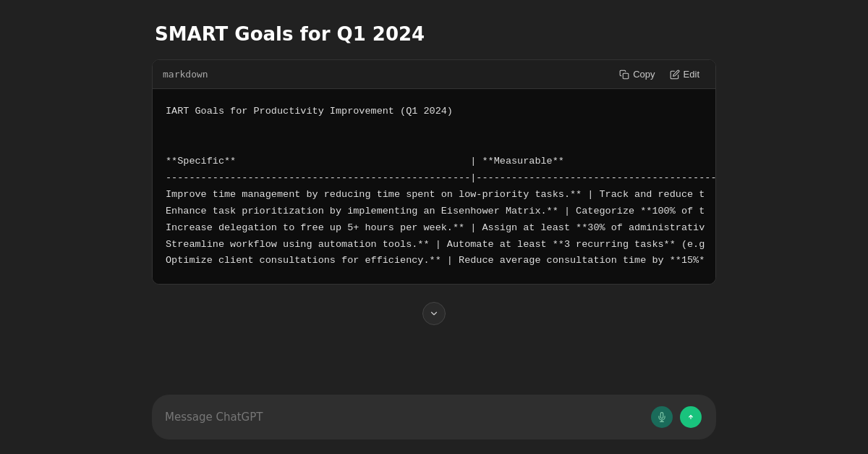 Image resolution: width=868 pixels, height=454 pixels. Describe the element at coordinates (624, 75) in the screenshot. I see `copy-icon` at that location.